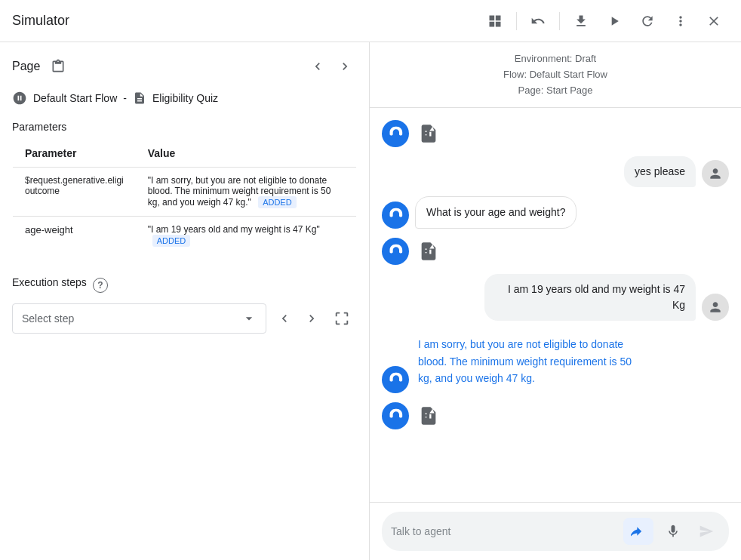 This screenshot has height=560, width=741. What do you see at coordinates (58, 66) in the screenshot?
I see `clipboard-button` at bounding box center [58, 66].